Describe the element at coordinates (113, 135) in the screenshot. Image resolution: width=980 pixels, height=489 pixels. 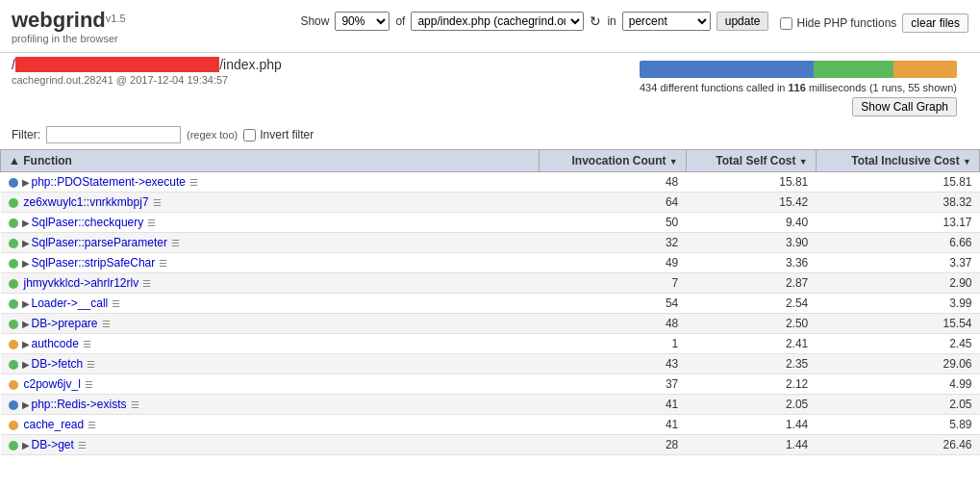
I see `filter-input` at that location.